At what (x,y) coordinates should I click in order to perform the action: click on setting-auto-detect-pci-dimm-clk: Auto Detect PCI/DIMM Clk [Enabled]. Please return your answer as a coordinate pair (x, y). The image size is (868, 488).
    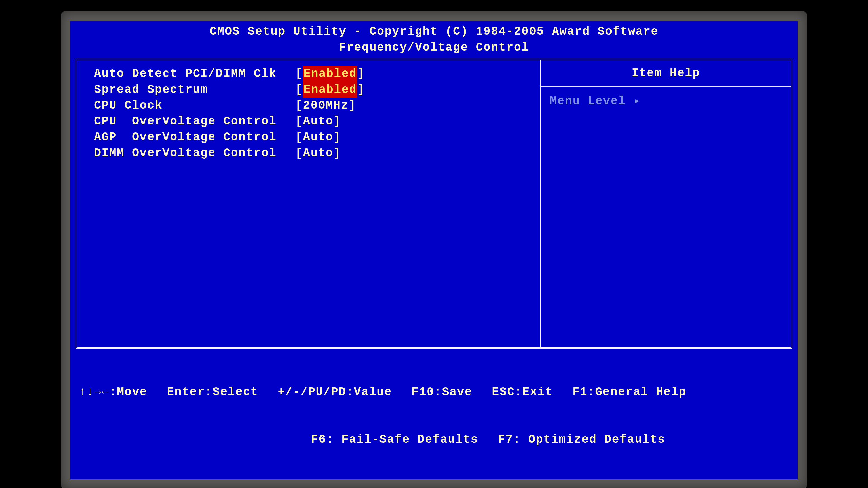
    Looking at the image, I should click on (313, 74).